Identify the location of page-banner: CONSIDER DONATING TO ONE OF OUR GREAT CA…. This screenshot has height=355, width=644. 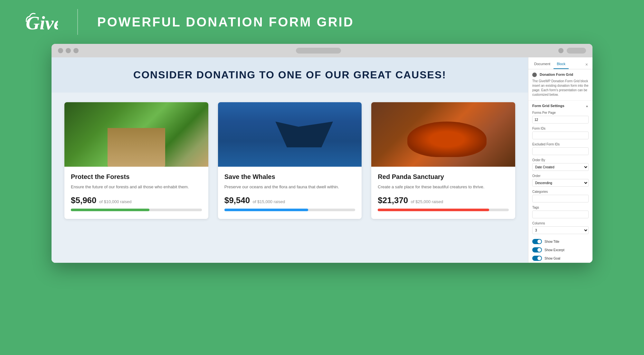
(290, 75).